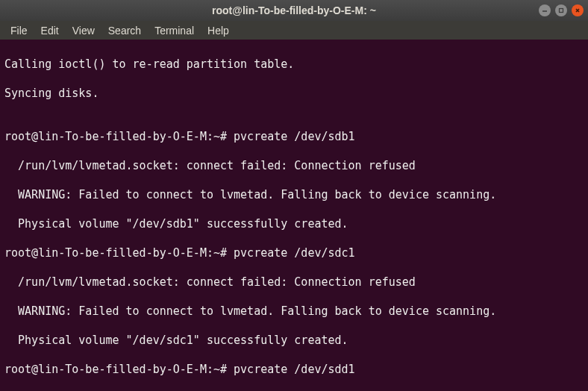 The width and height of the screenshot is (588, 391). What do you see at coordinates (125, 31) in the screenshot?
I see `menu-search: Search` at bounding box center [125, 31].